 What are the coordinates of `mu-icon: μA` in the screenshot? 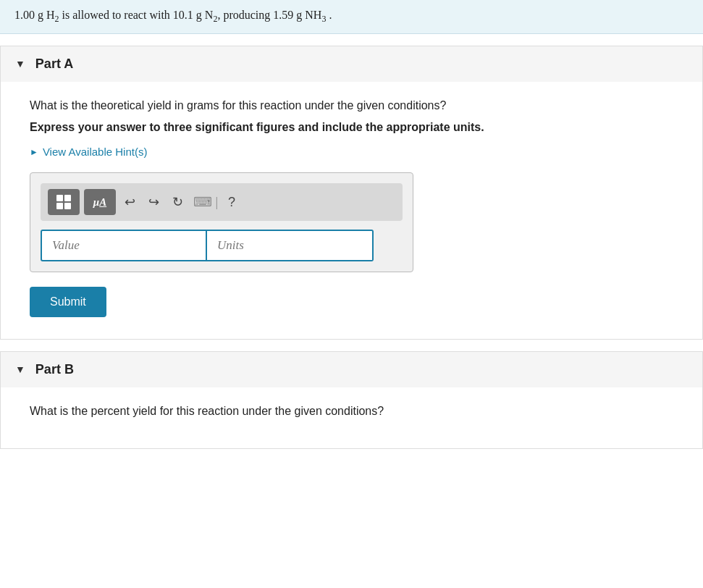 It's located at (100, 203).